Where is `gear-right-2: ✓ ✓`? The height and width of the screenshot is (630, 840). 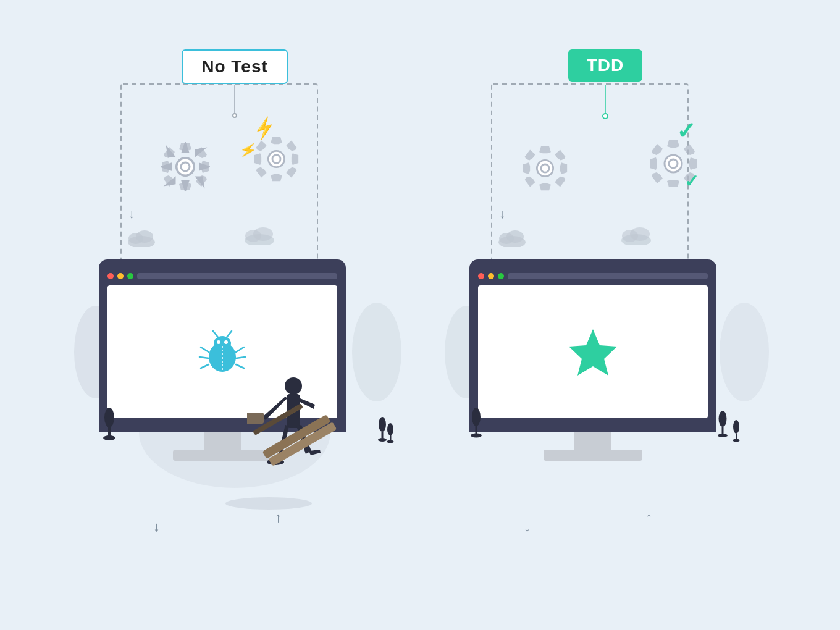 gear-right-2: ✓ ✓ is located at coordinates (673, 165).